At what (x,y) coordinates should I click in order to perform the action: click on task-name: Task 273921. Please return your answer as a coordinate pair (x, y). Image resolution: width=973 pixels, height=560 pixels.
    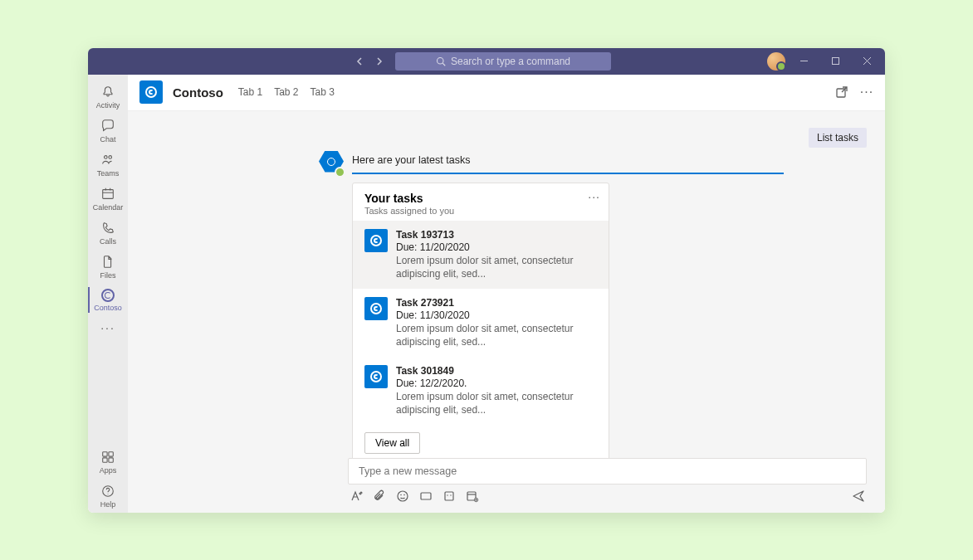
    Looking at the image, I should click on (496, 303).